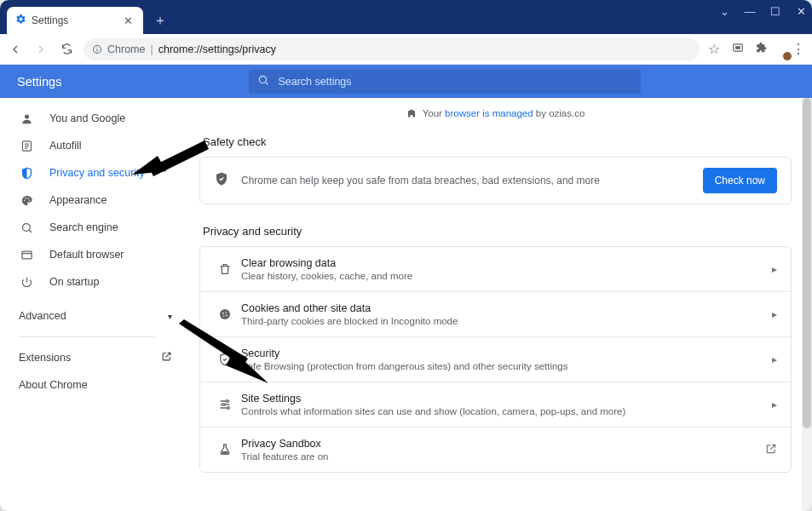  What do you see at coordinates (406, 17) in the screenshot?
I see `title-bar: Settings ✕ ＋ ⌄ ― ☐ ✕` at bounding box center [406, 17].